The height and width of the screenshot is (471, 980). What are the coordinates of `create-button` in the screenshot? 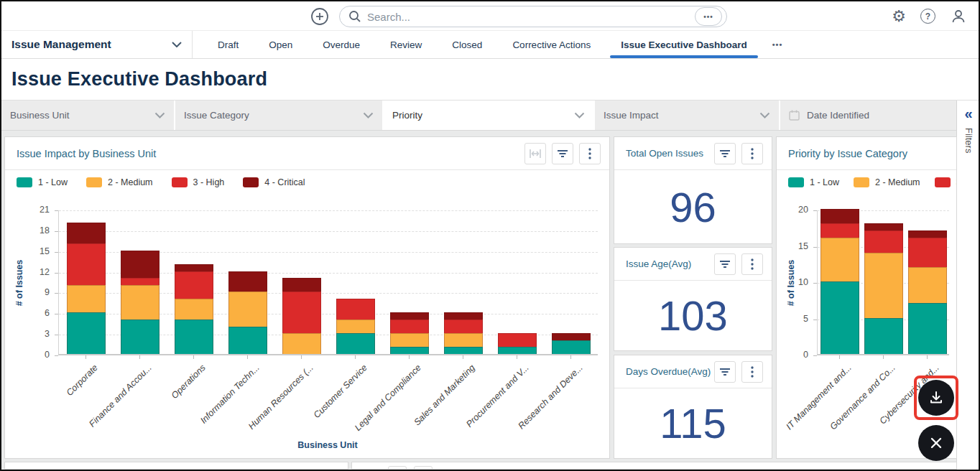 It's located at (320, 17).